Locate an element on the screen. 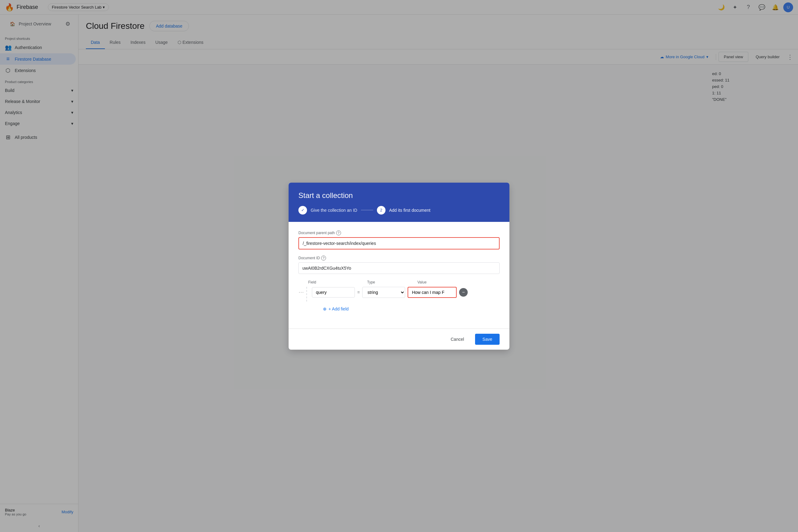 The width and height of the screenshot is (798, 532). step-2-circle: 2 is located at coordinates (381, 210).